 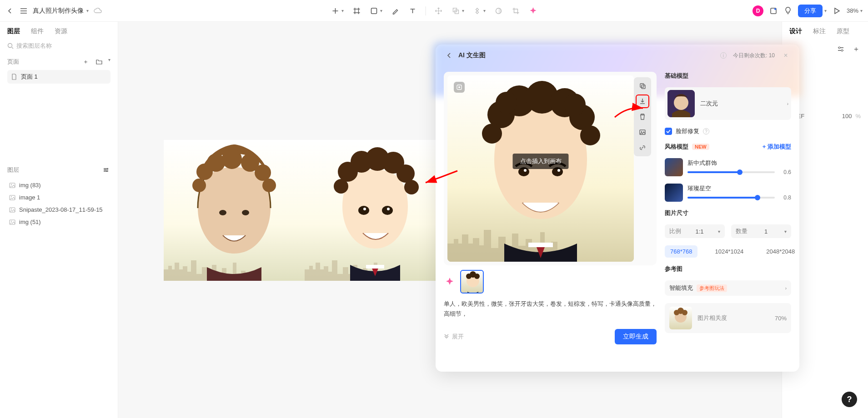 What do you see at coordinates (61, 11) in the screenshot?
I see `document-title: 真人照片制作头像 ▾` at bounding box center [61, 11].